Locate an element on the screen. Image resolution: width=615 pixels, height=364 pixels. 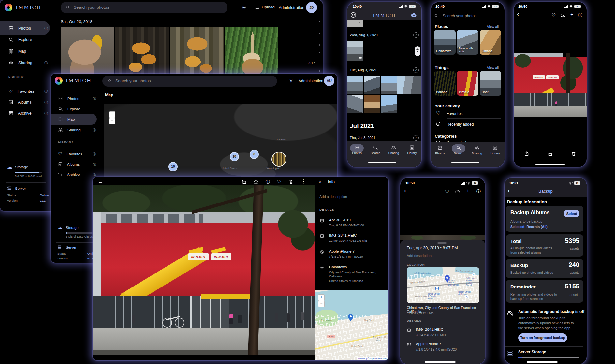
recently-added-item: Recently added is located at coordinates (460, 124).